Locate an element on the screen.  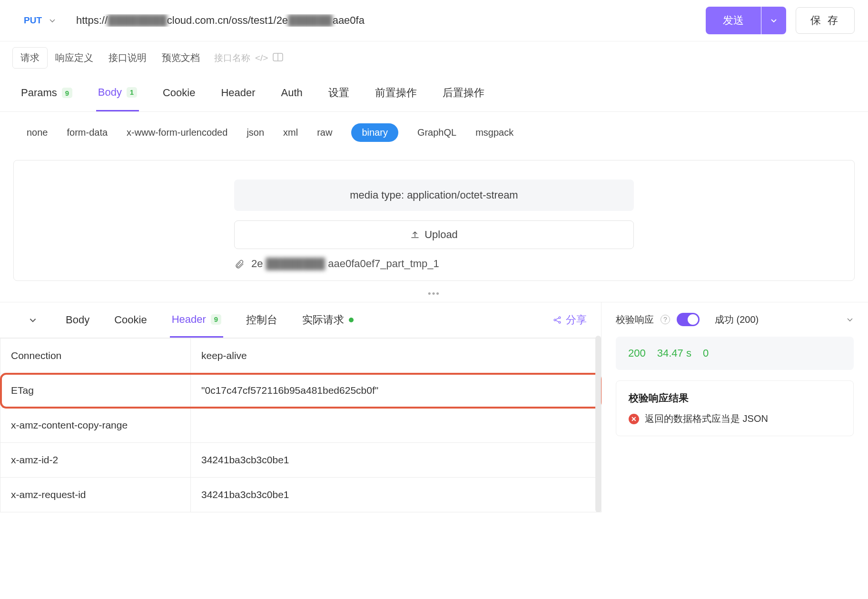
tab-post-op: 后置操作 is located at coordinates (464, 93).